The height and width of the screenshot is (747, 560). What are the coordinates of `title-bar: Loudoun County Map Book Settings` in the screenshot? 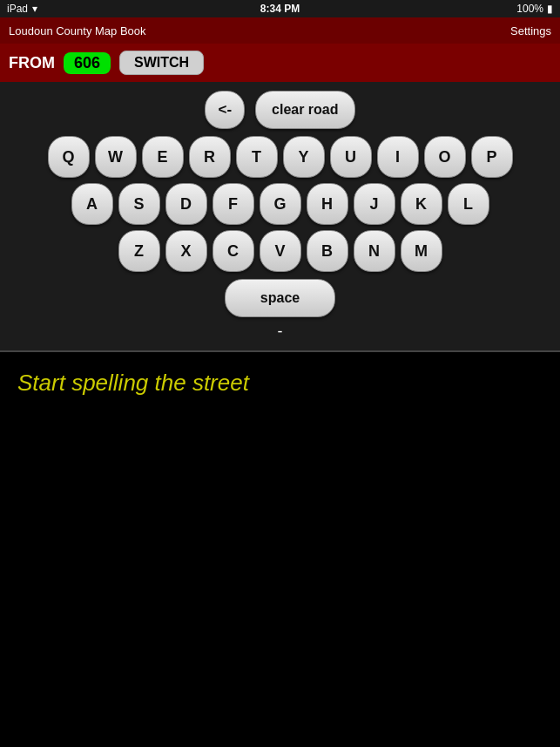 It's located at (280, 31).